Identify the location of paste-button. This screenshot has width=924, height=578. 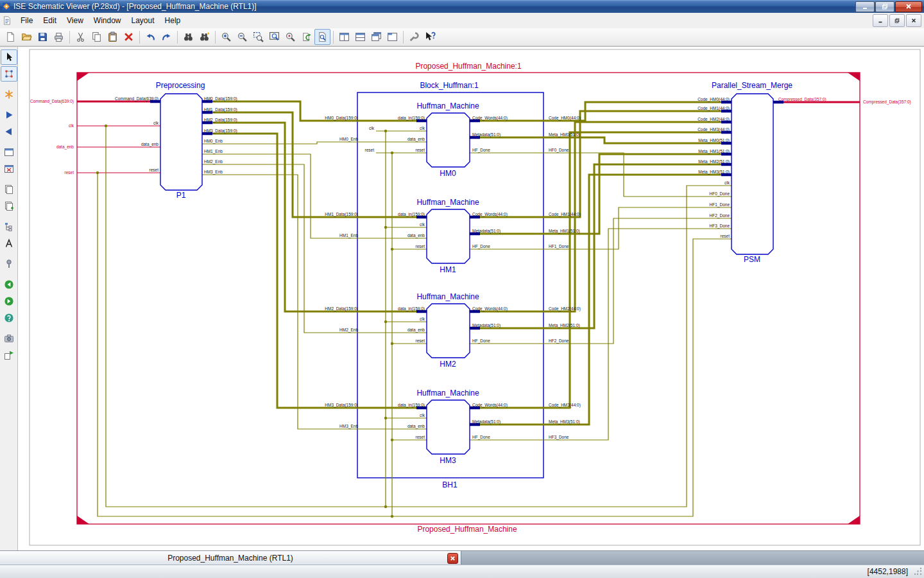
(113, 37).